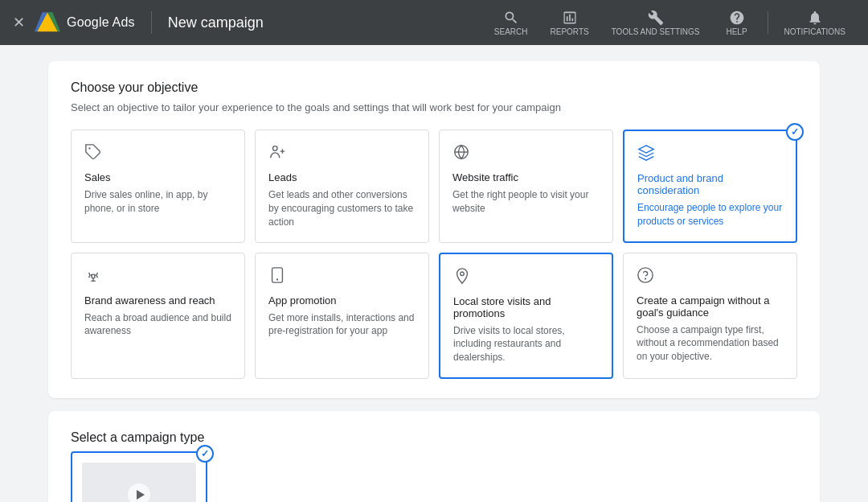 This screenshot has width=868, height=502. Describe the element at coordinates (815, 23) in the screenshot. I see `nav-notifications-button: NOTIFICATIONS` at that location.